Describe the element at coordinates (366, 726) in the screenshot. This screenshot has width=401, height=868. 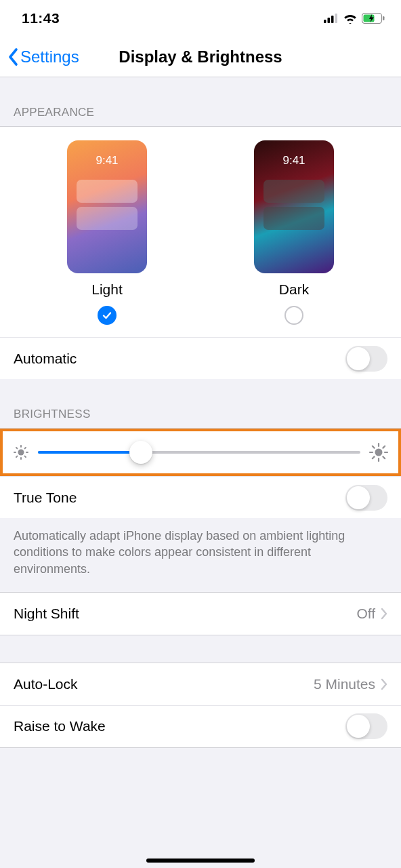
I see `raise-to-wake-toggle` at that location.